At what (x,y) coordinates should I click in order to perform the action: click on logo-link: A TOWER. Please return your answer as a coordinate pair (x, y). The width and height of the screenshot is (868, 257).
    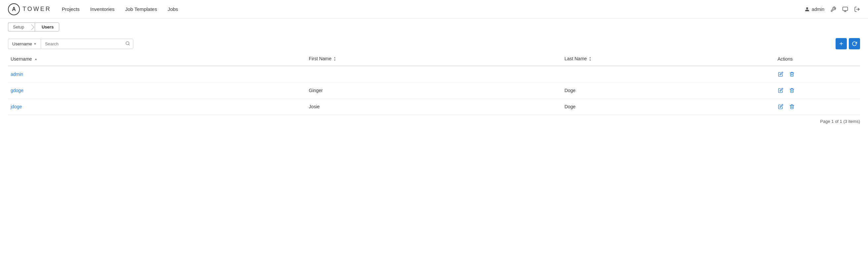
    Looking at the image, I should click on (30, 9).